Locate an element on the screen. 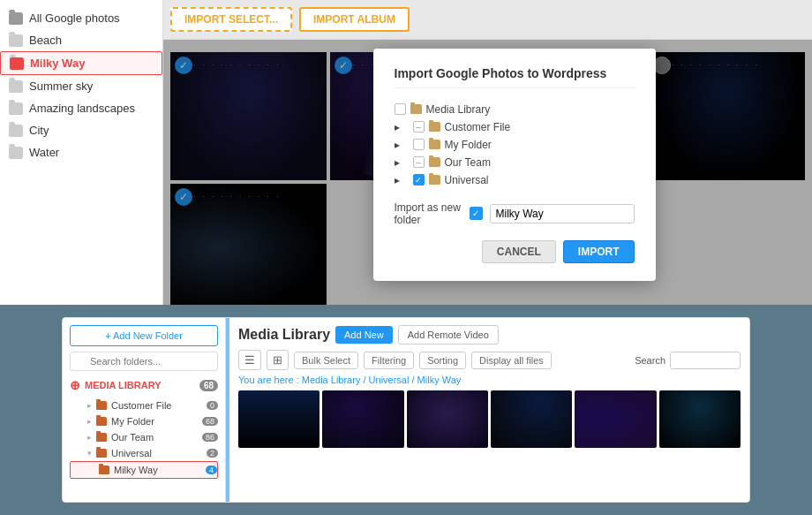 Image resolution: width=812 pixels, height=515 pixels. add-new-folder-button: + Add New Folder is located at coordinates (144, 336).